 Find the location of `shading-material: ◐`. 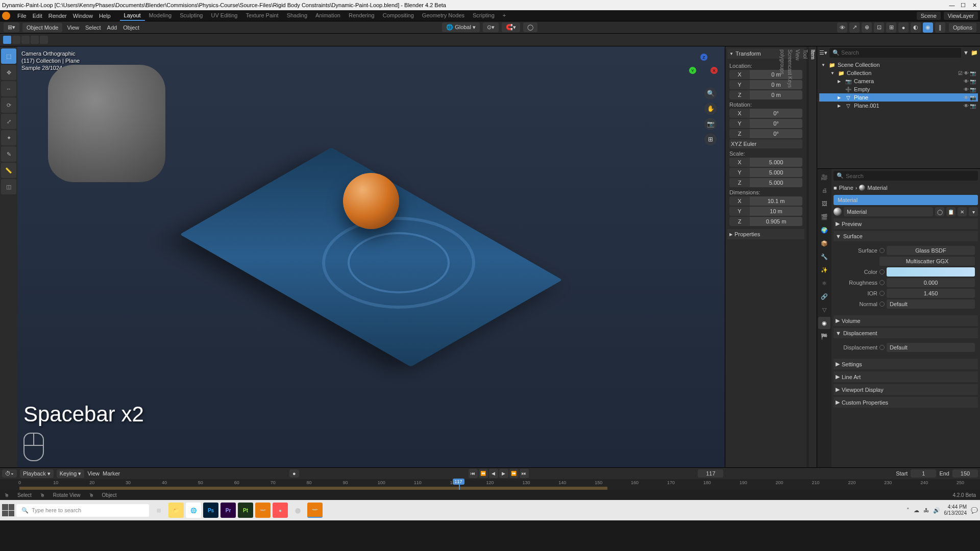

shading-material: ◐ is located at coordinates (916, 28).